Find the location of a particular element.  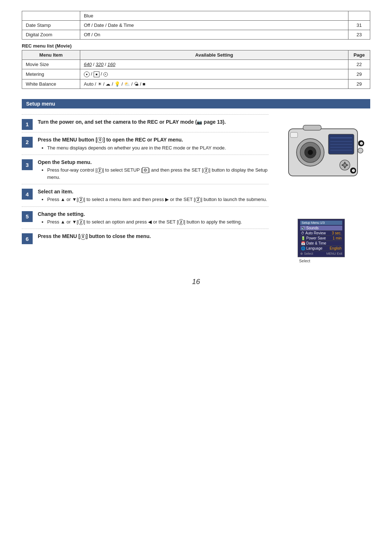

step-1-content: Turn the power on, and set the camera to… is located at coordinates (153, 123).